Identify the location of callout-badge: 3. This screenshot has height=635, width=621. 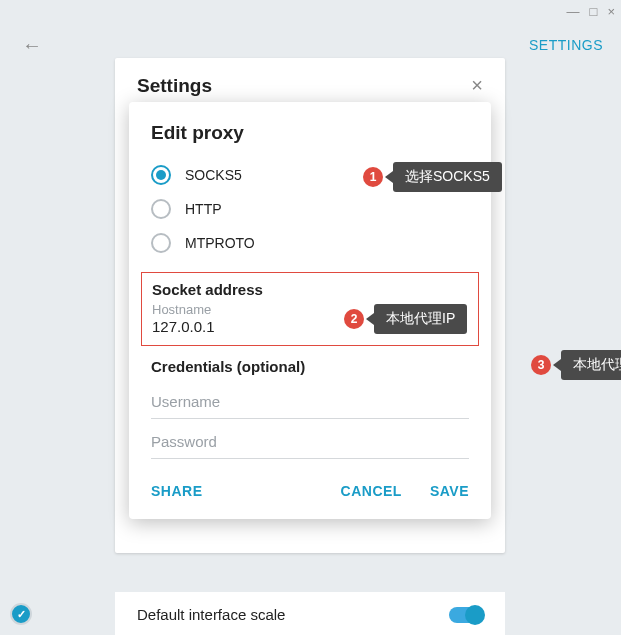
(541, 365).